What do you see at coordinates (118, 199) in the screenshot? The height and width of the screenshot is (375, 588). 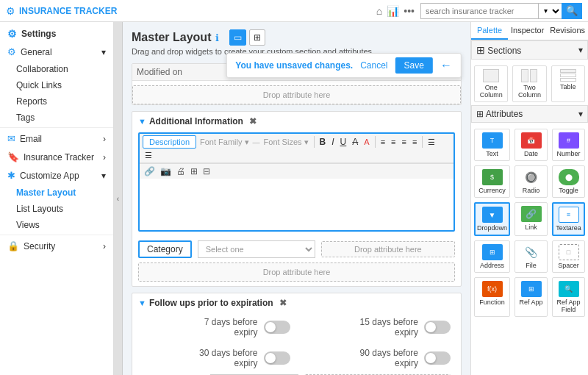 I see `collapse-handle: ‹` at bounding box center [118, 199].